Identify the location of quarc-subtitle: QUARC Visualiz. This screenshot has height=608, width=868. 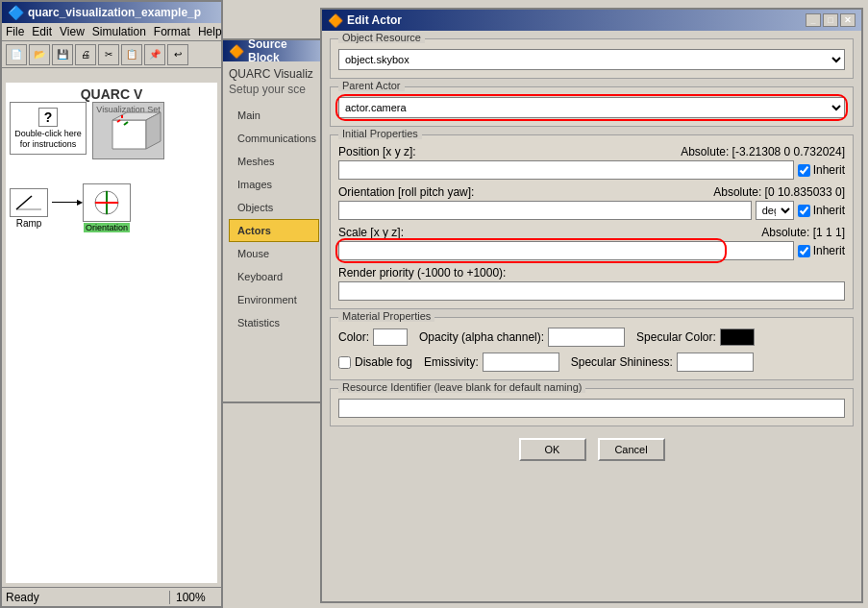
(274, 74).